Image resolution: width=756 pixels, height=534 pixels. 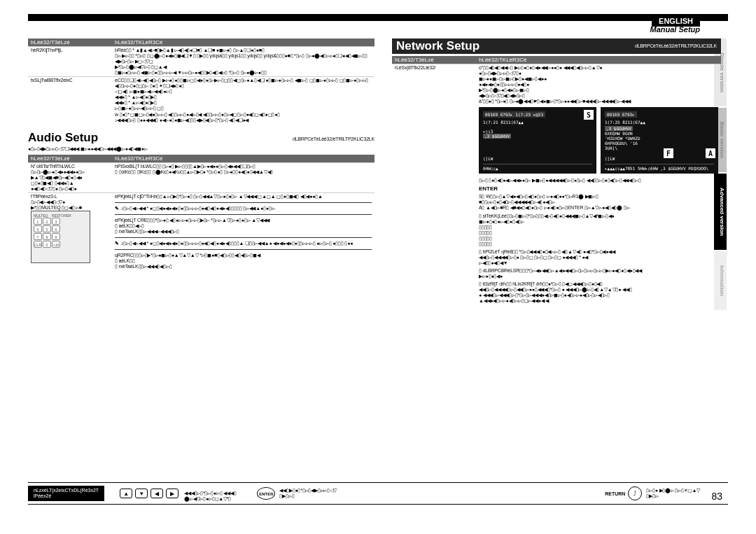 I want to click on return-label: RETURN, so click(x=615, y=494).